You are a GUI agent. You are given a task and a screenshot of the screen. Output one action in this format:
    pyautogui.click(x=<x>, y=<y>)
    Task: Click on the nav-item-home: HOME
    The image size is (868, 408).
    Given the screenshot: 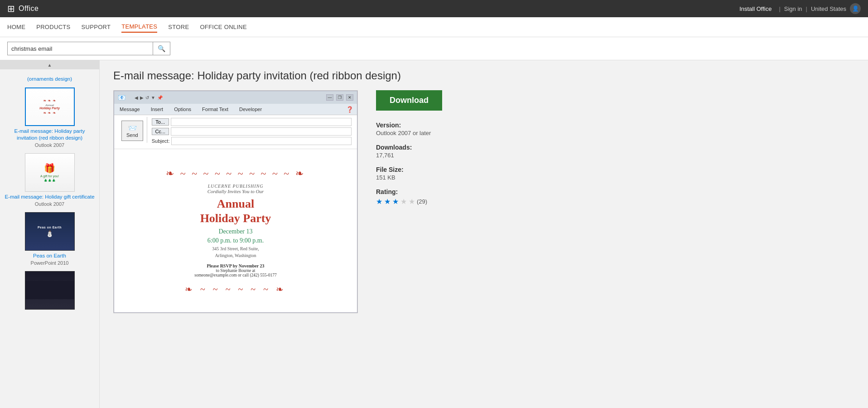 What is the action you would take?
    pyautogui.click(x=16, y=27)
    